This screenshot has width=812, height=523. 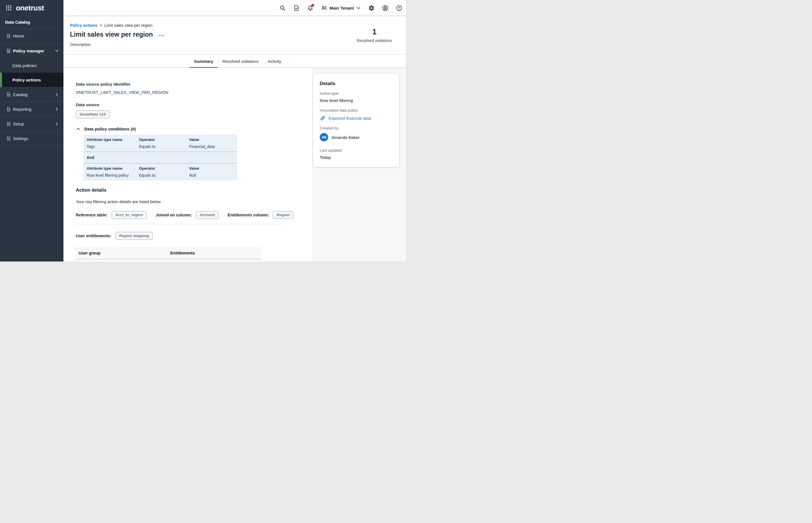 I want to click on details-title: Details, so click(x=356, y=84).